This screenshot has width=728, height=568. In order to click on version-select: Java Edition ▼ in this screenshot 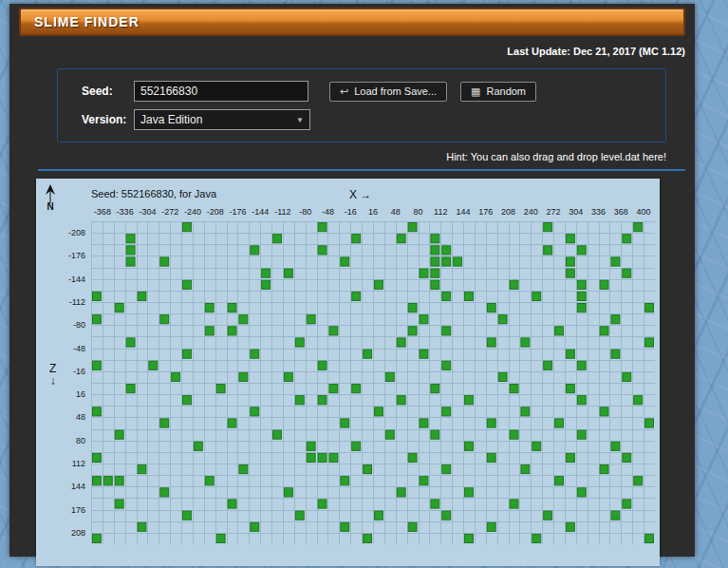, I will do `click(222, 120)`.